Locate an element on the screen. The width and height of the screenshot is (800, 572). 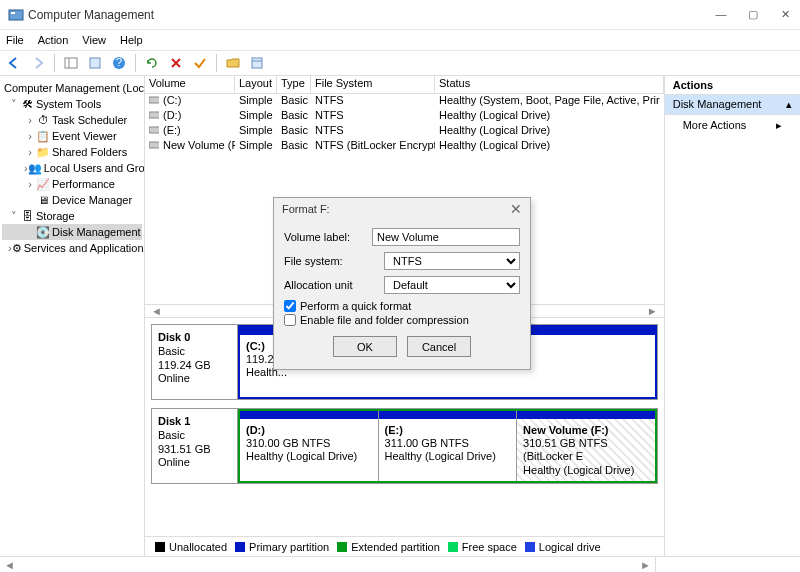
col-layout: Layout is located at coordinates (256, 84).